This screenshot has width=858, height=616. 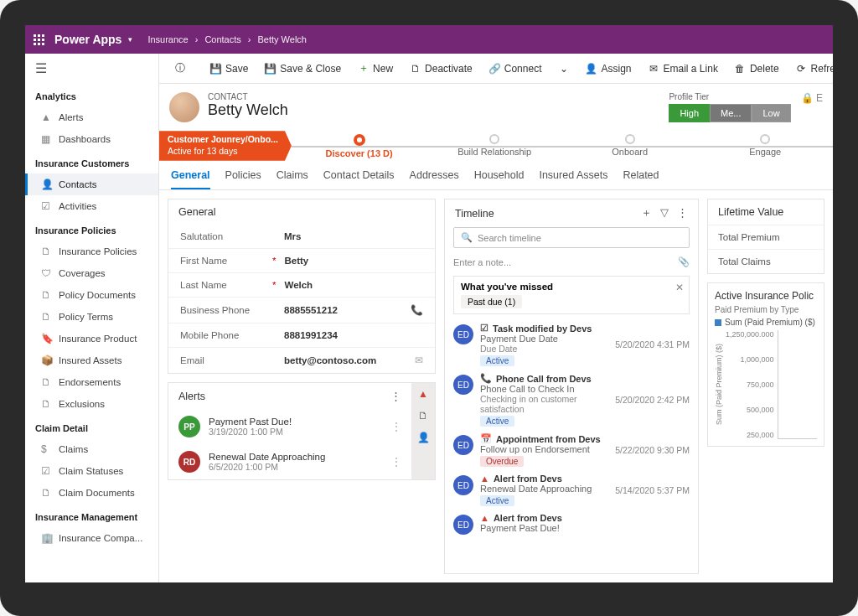 What do you see at coordinates (608, 69) in the screenshot?
I see `assign-button: 👤Assign` at bounding box center [608, 69].